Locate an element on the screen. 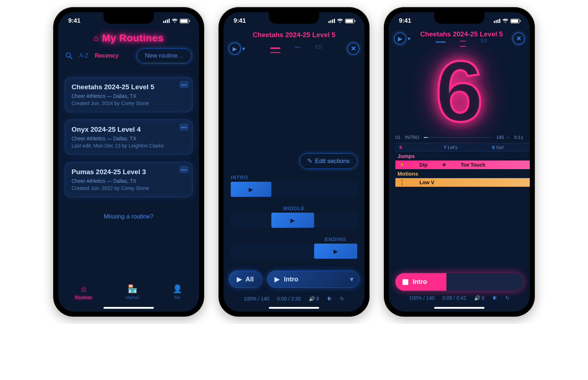 This screenshot has height=380, width=588. count-ruler: 6 7Let's 8Go! is located at coordinates (463, 147).